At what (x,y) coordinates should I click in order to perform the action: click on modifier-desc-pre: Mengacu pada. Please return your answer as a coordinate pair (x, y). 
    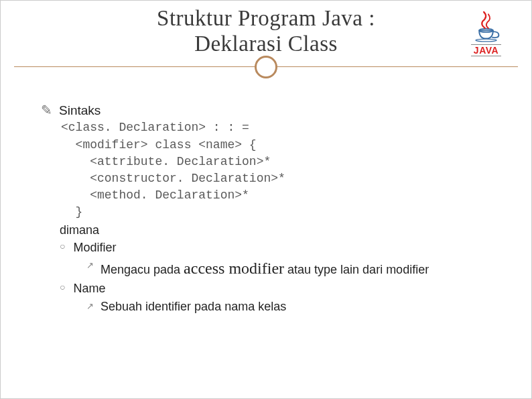
    Looking at the image, I should click on (142, 270).